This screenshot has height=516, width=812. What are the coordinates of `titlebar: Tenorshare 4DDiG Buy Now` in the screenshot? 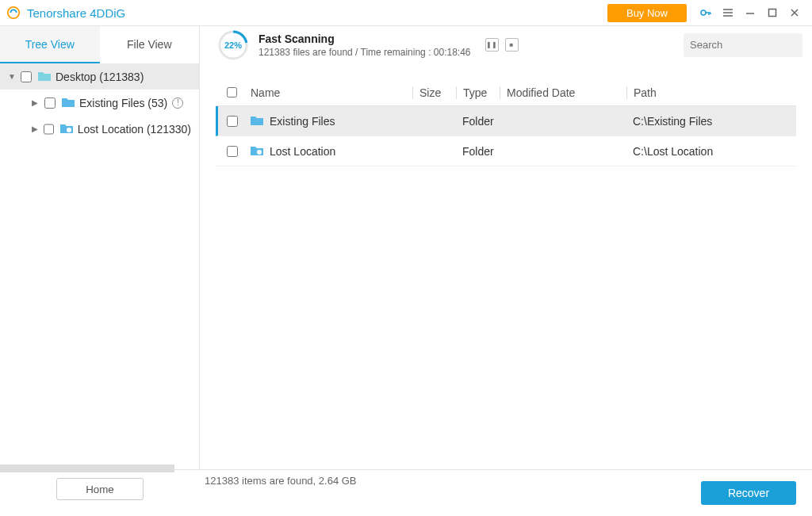 It's located at (406, 13).